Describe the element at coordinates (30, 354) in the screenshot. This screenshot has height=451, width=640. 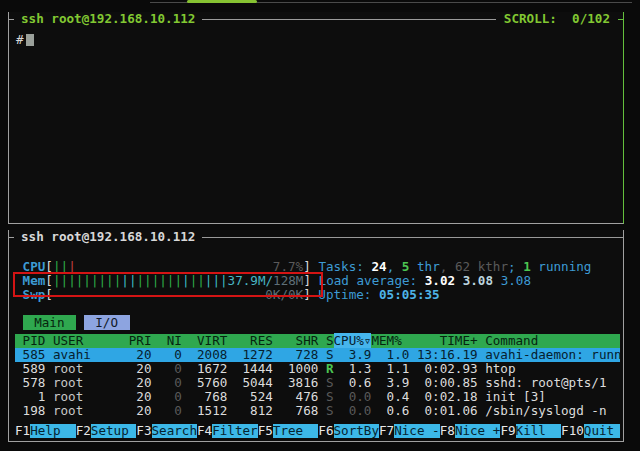
I see `cell-pid: 585` at that location.